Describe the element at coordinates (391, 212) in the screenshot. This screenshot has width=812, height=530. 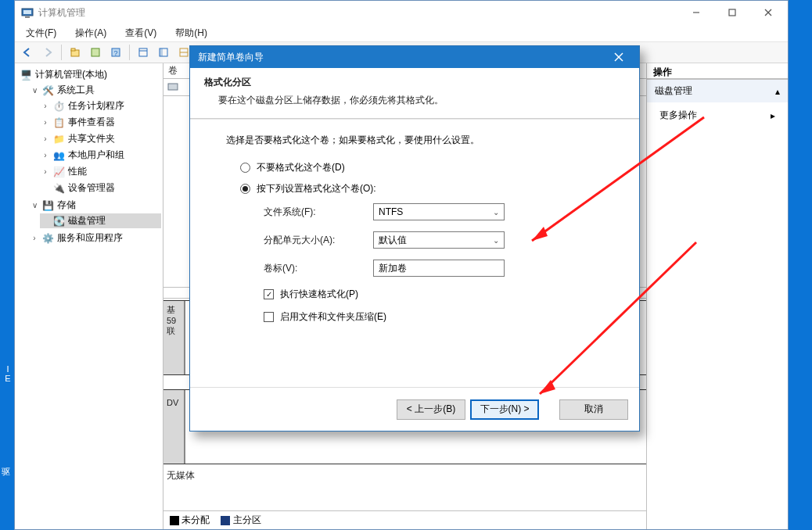
I see `filesystem-value: NTFS` at that location.